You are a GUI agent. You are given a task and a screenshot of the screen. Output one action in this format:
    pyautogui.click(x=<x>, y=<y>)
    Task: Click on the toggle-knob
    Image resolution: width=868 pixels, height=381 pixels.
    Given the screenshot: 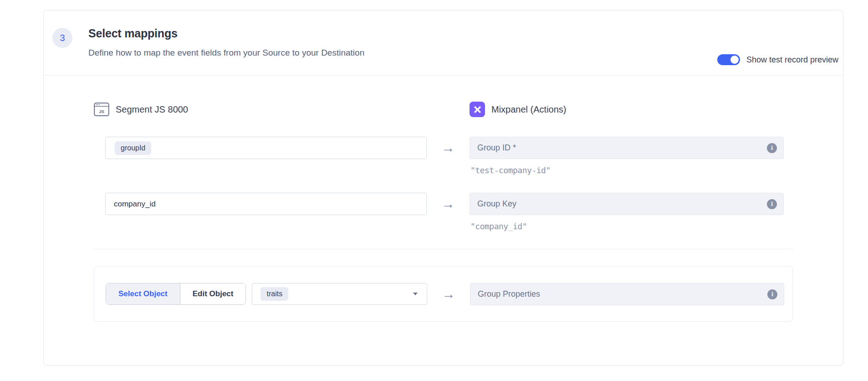 What is the action you would take?
    pyautogui.click(x=735, y=60)
    